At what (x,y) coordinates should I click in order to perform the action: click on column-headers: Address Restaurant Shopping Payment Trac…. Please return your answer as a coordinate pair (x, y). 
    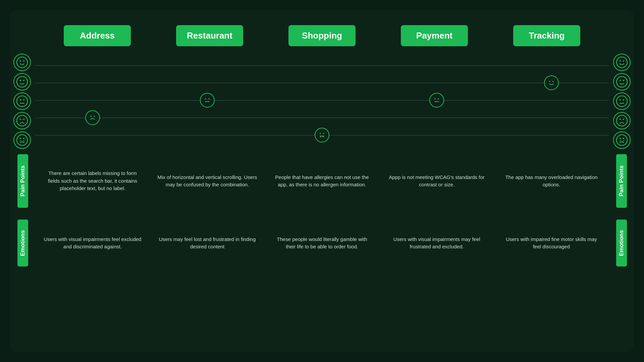
    Looking at the image, I should click on (322, 36).